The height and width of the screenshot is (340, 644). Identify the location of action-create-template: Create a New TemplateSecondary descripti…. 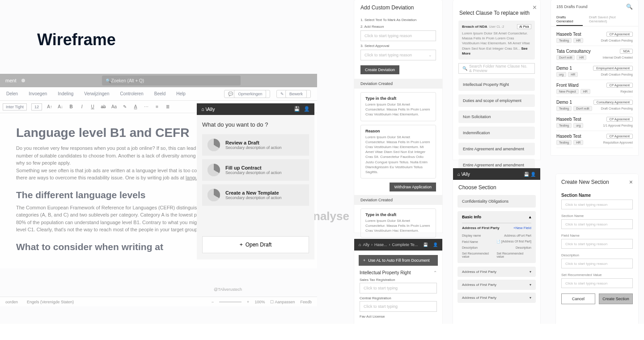
(256, 195).